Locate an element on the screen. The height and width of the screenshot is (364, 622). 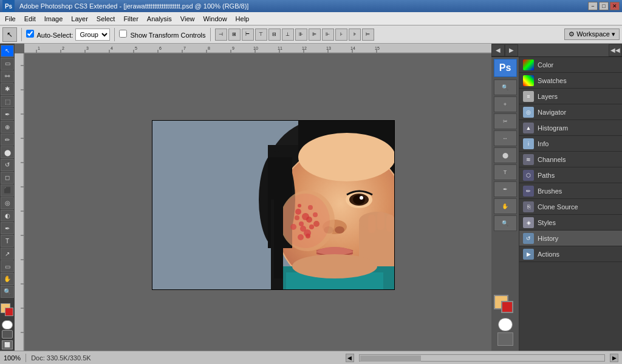
panel-item-navigator: ◎ Navigator is located at coordinates (571, 112).